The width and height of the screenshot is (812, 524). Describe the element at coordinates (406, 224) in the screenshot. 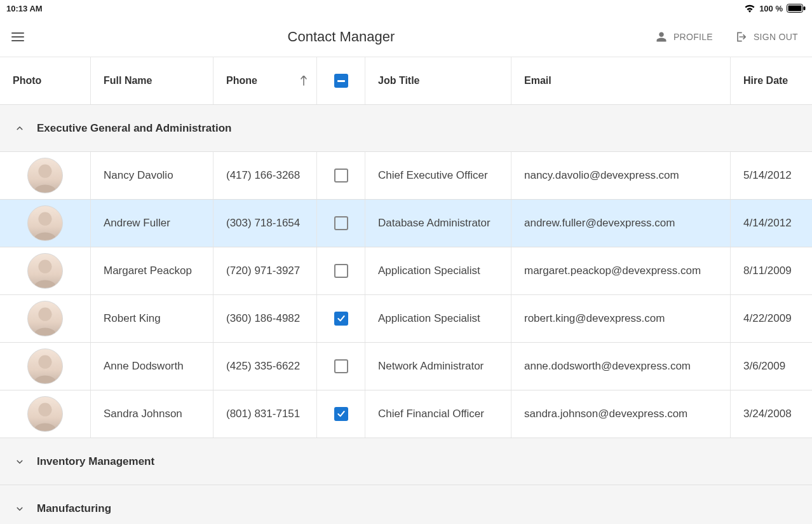

I see `table-row: Andrew Fuller(303) 718-1654Database Admi…` at that location.